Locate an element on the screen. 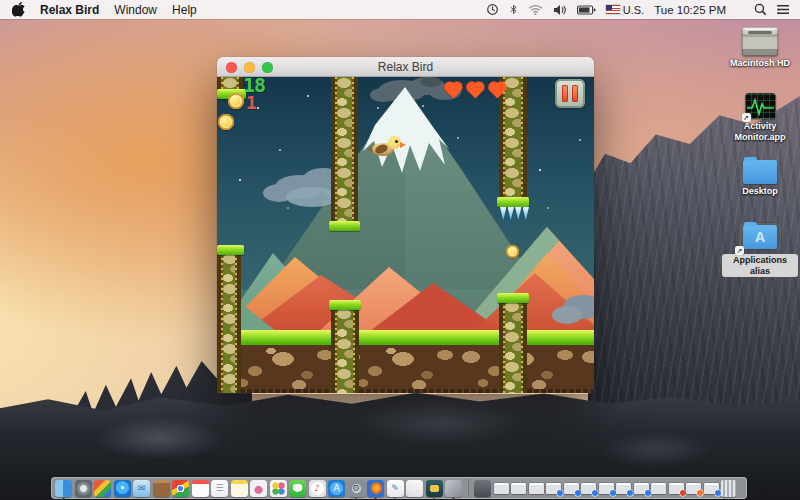  dirt-ground is located at coordinates (406, 369).